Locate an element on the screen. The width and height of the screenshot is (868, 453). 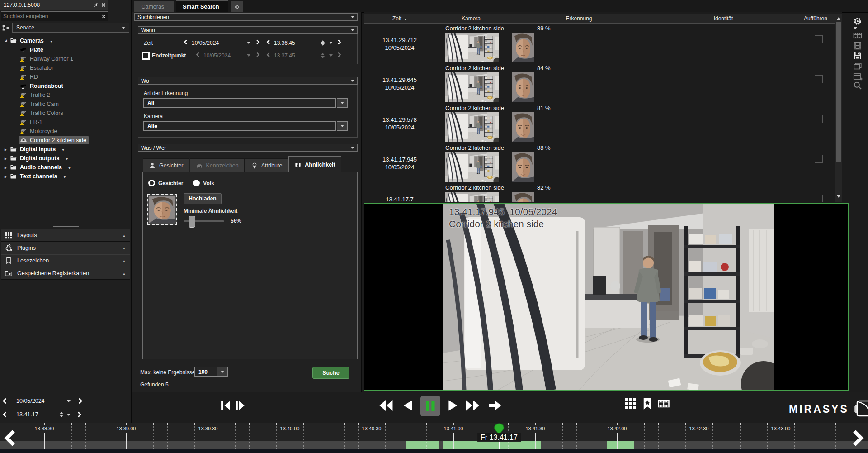
panel-resize-handle is located at coordinates (66, 226).